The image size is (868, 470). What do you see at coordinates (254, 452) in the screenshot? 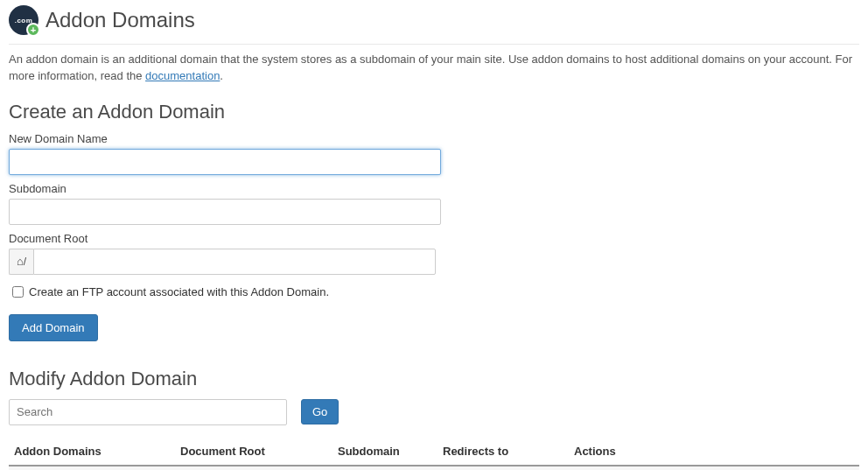
I see `col-docroot: Document Root` at bounding box center [254, 452].